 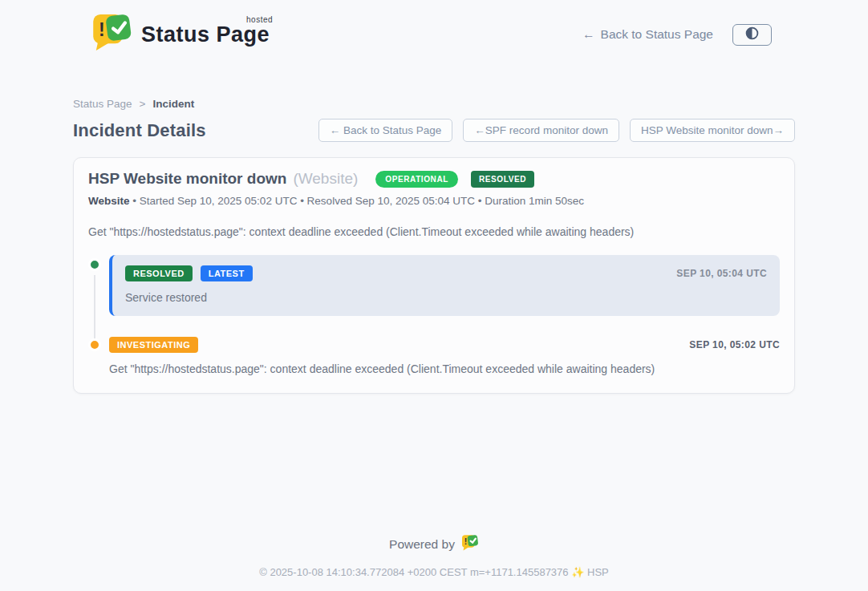 What do you see at coordinates (326, 179) in the screenshot?
I see `incident-component: (Website)` at bounding box center [326, 179].